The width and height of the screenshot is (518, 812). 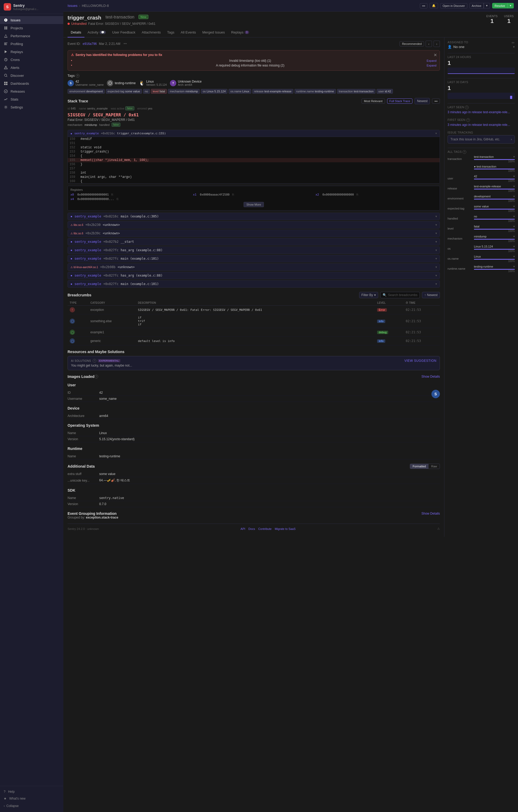 I want to click on show-details-button: Show Details, so click(x=431, y=376).